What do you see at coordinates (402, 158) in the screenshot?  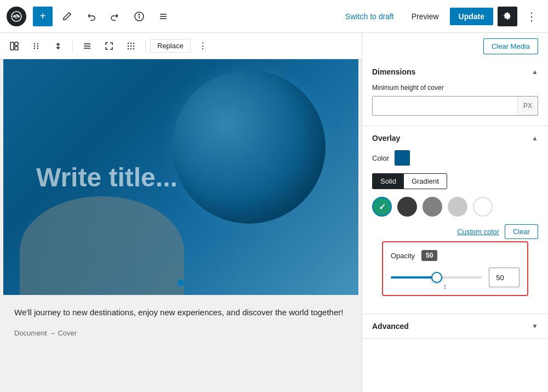 I see `color-swatch-button` at bounding box center [402, 158].